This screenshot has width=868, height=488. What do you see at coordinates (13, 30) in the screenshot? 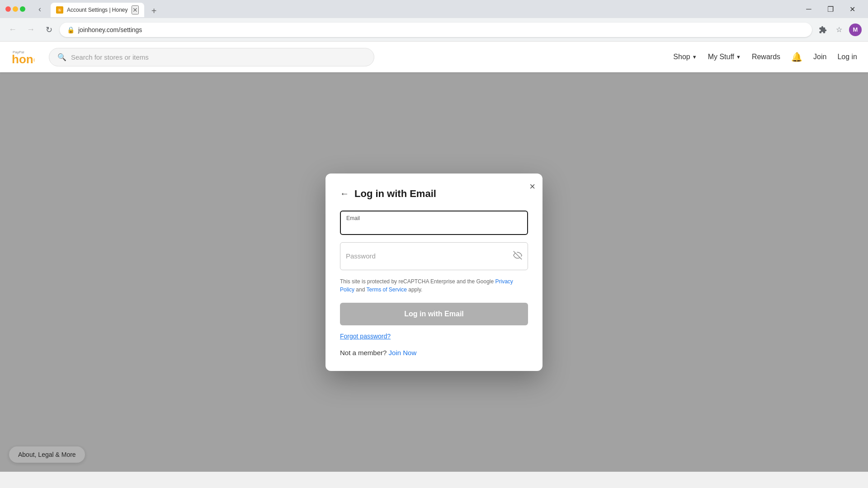
I see `back-button: ←` at bounding box center [13, 30].